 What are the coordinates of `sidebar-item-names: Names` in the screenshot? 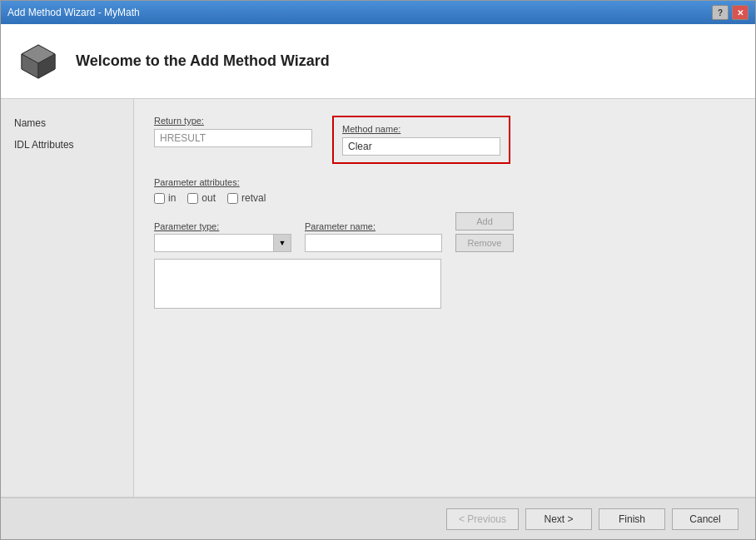 It's located at (67, 123).